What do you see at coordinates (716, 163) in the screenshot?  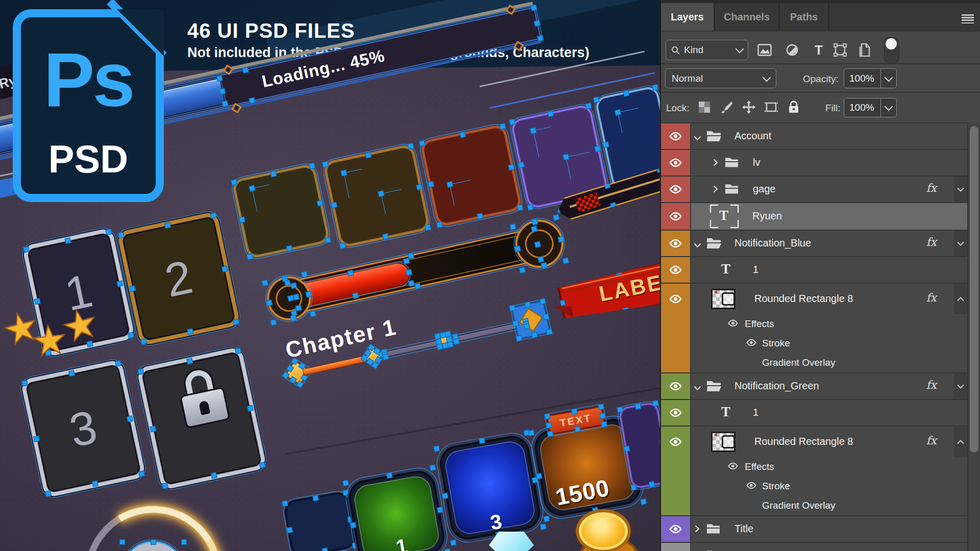 I see `chevron-right-icon` at bounding box center [716, 163].